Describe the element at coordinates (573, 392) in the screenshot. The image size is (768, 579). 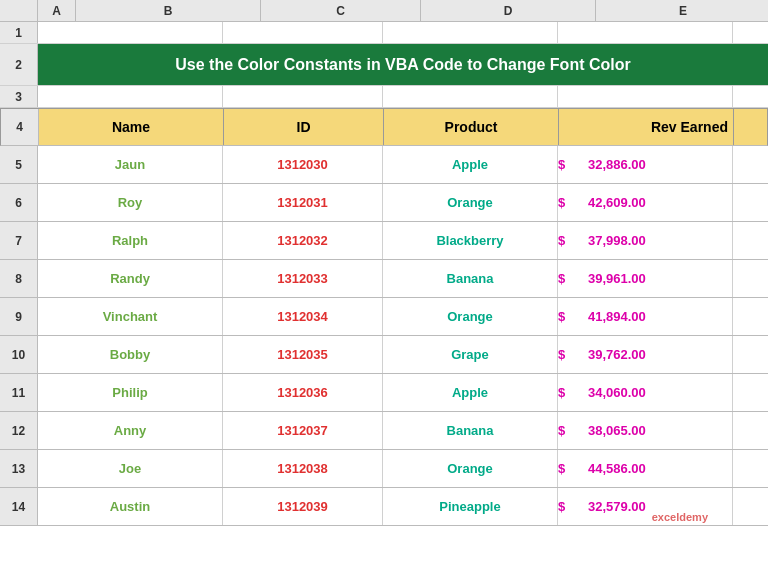
I see `cell-dollar-11: $` at that location.